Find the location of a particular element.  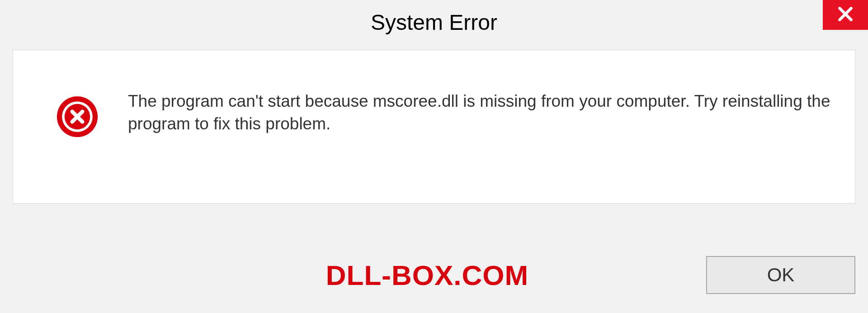

titlebar: System Error is located at coordinates (434, 23).